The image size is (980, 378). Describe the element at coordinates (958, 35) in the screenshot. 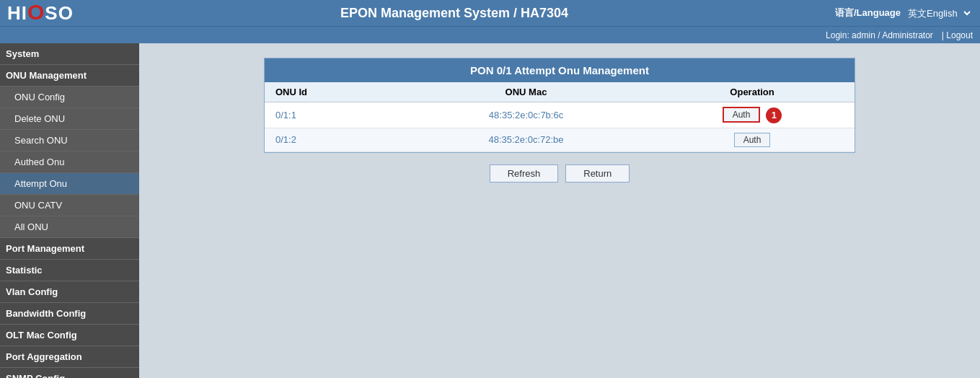

I see `logout-link: | Logout` at that location.